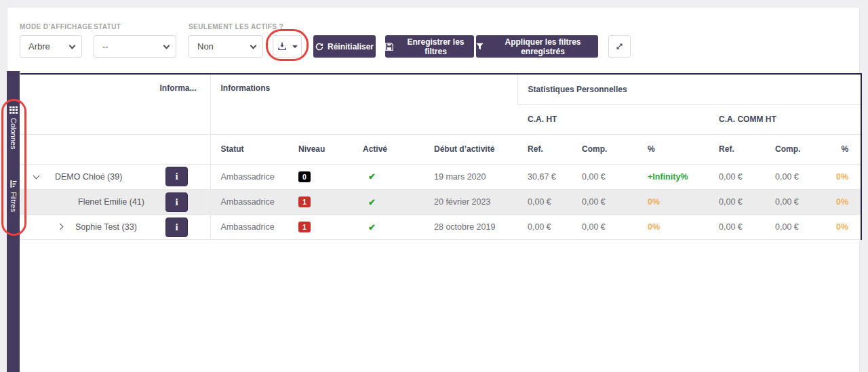  I want to click on member-name: Sophie Test (33), so click(106, 227).